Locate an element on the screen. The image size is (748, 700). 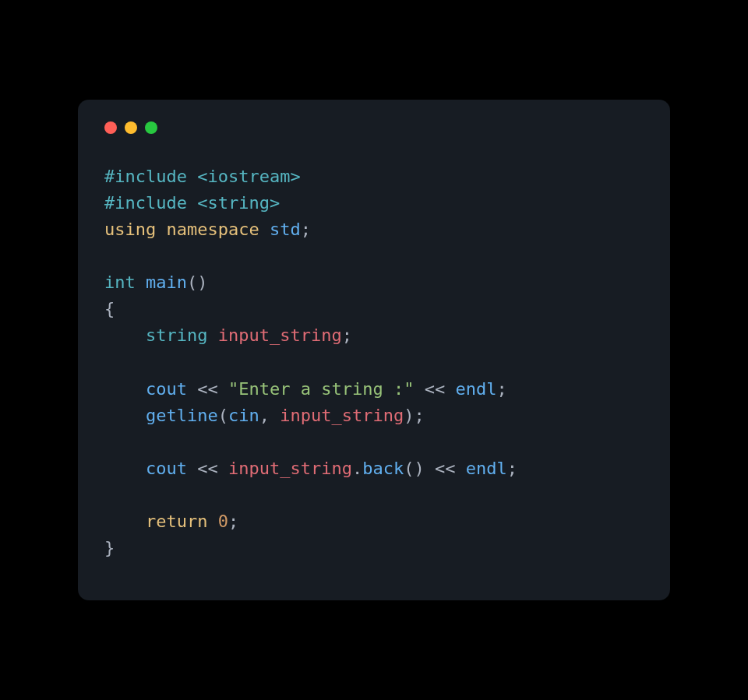
ident-getline: getline is located at coordinates (182, 416).